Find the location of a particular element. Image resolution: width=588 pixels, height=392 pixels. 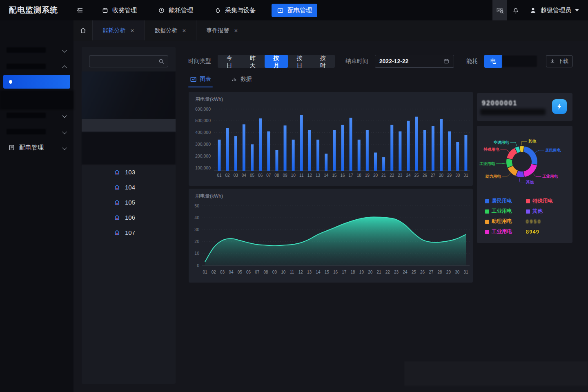

energy-electric-button: 电 is located at coordinates (493, 61).